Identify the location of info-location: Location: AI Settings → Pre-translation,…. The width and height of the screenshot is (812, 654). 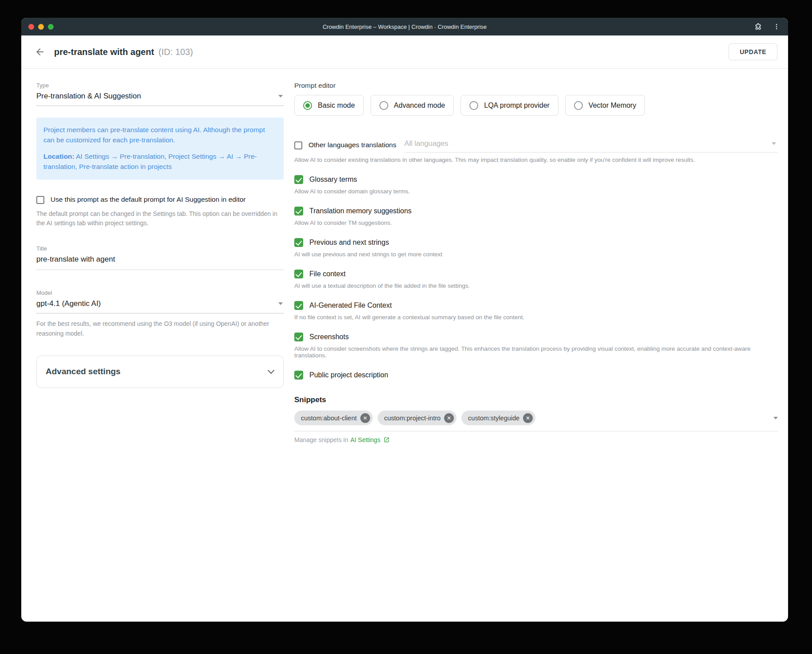
(160, 162).